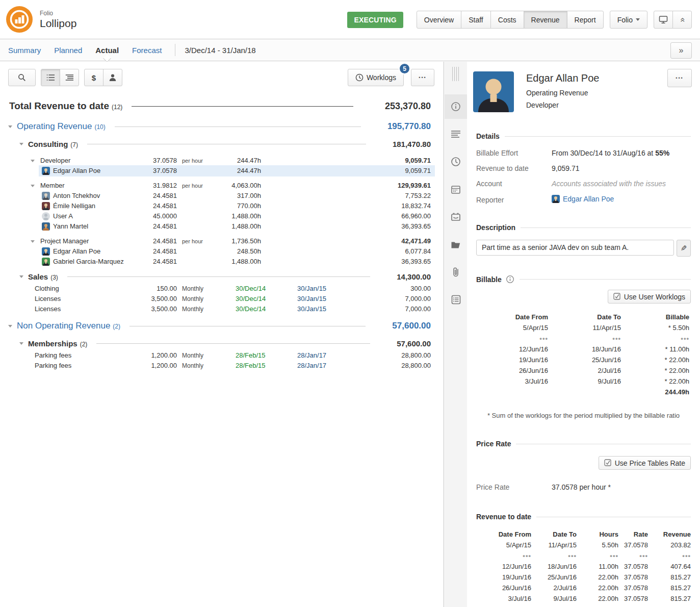 Image resolution: width=700 pixels, height=607 pixels. What do you see at coordinates (236, 161) in the screenshot?
I see `hours-value: 244.47h` at bounding box center [236, 161].